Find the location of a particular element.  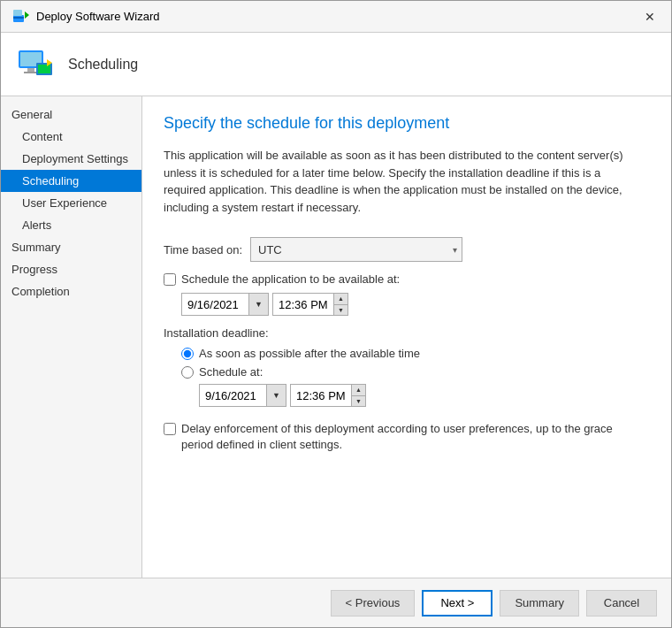

sidebar-item-completion: Completion is located at coordinates (71, 292).